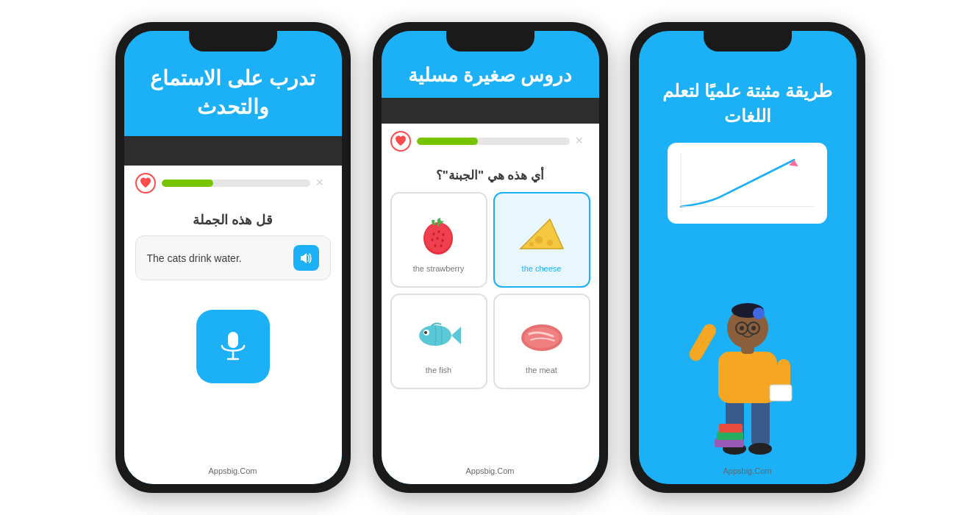 The height and width of the screenshot is (515, 980). What do you see at coordinates (233, 347) in the screenshot?
I see `mic-button` at bounding box center [233, 347].